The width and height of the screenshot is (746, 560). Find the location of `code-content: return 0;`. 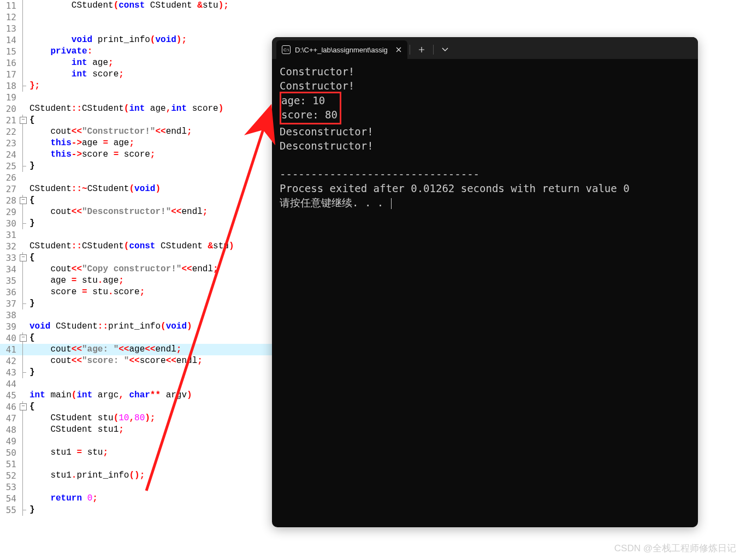

code-content: return 0; is located at coordinates (150, 499).